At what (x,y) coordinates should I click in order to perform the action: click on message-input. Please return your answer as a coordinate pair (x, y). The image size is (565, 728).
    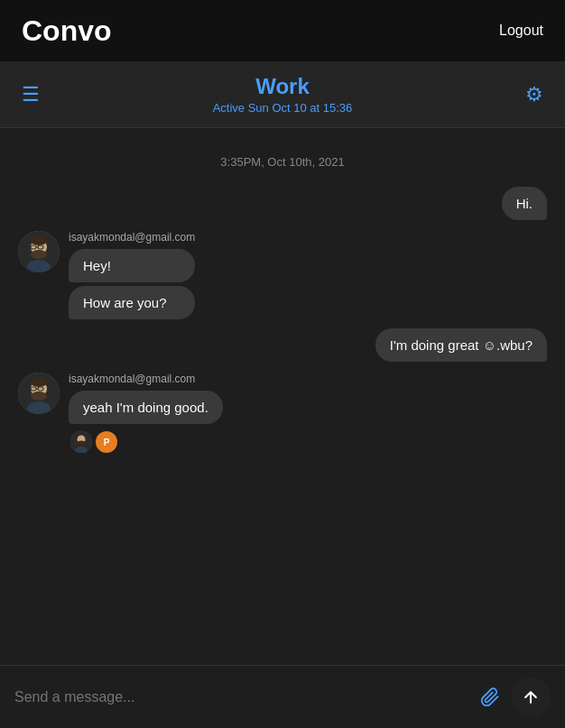
    Looking at the image, I should click on (242, 697).